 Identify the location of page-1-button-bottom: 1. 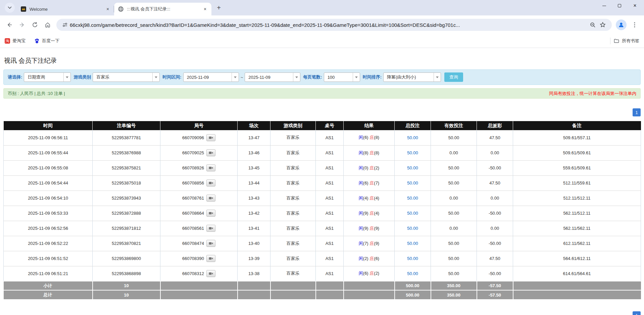
(637, 313).